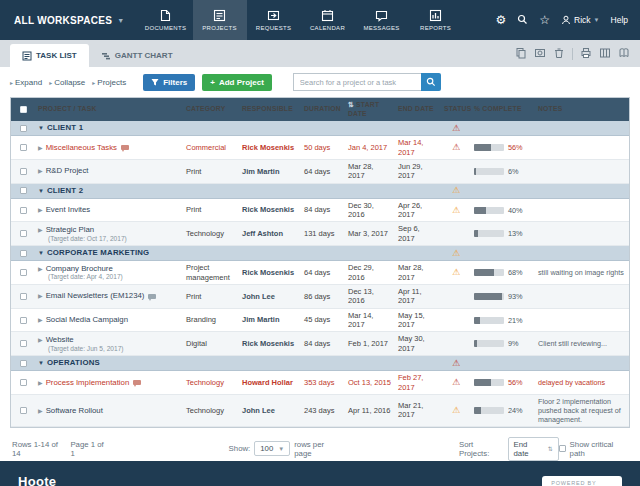 The width and height of the screenshot is (640, 486). Describe the element at coordinates (270, 109) in the screenshot. I see `col-responsible: RESPONSIBLE` at that location.